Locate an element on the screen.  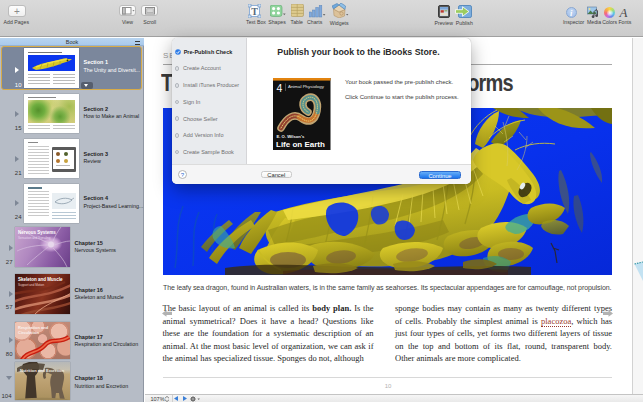
svg-text: Animal Physiology is located at coordinates (306, 86).